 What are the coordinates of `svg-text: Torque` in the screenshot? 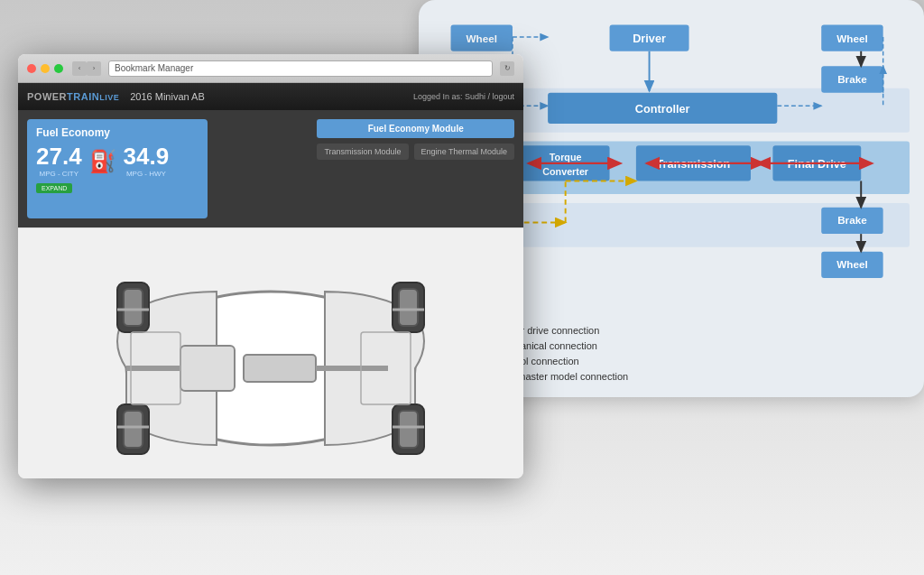 It's located at (566, 157).